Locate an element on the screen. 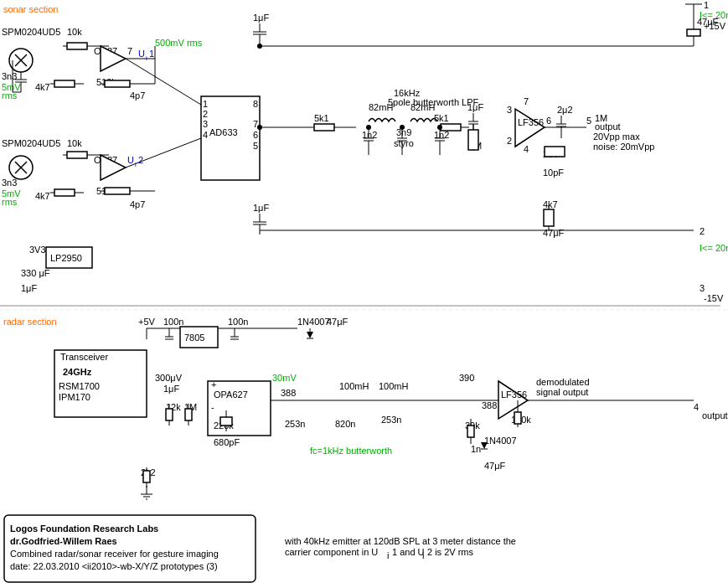  svg-text: +5V is located at coordinates (147, 322).